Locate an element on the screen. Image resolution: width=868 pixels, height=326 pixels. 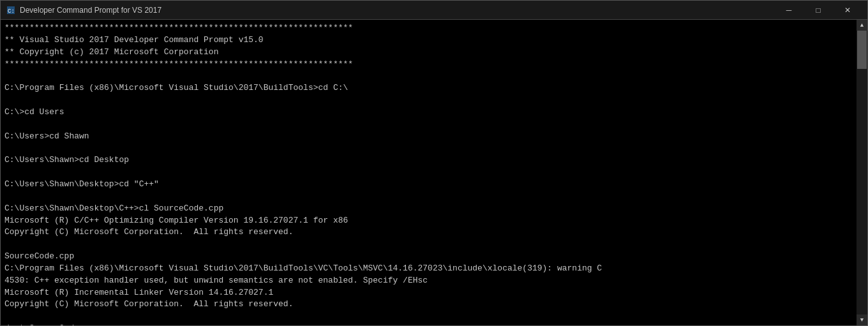
close-button: ✕ is located at coordinates (848, 10).